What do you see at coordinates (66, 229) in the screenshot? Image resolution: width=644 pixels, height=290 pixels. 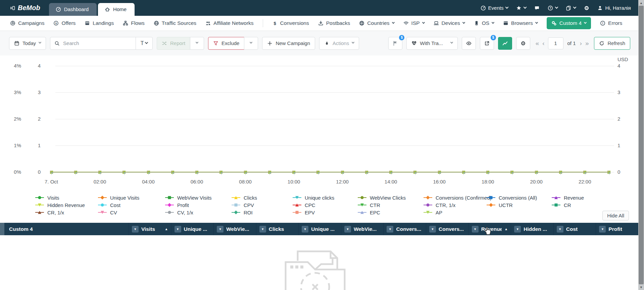 I see `table-group-column: Custom 4` at bounding box center [66, 229].